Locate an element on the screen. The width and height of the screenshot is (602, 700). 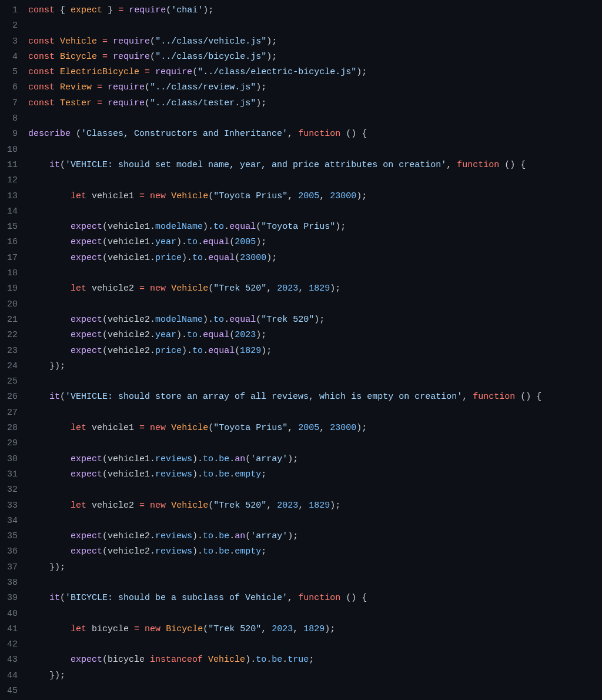
line-number: 31 is located at coordinates (9, 475).